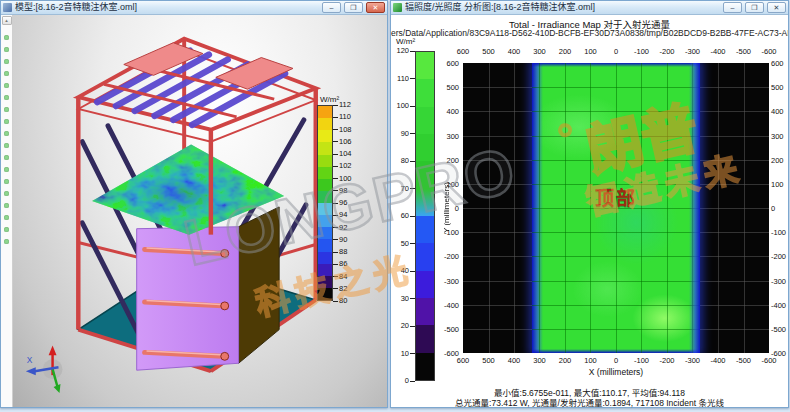 The width and height of the screenshot is (790, 412). What do you see at coordinates (342, 105) in the screenshot?
I see `colorbar-tick-label: 112` at bounding box center [342, 105].